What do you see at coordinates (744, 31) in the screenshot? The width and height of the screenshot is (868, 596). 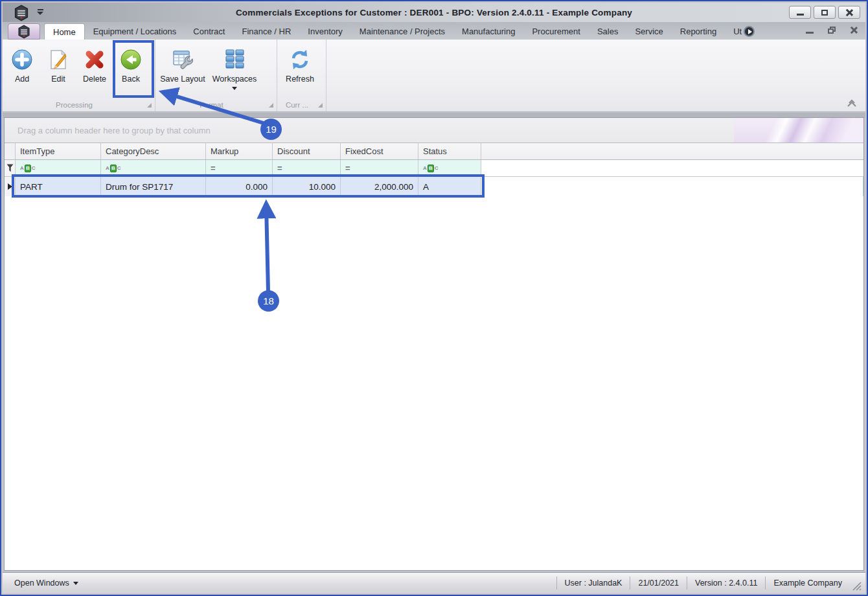 I see `tab-utilities: Ut` at bounding box center [744, 31].